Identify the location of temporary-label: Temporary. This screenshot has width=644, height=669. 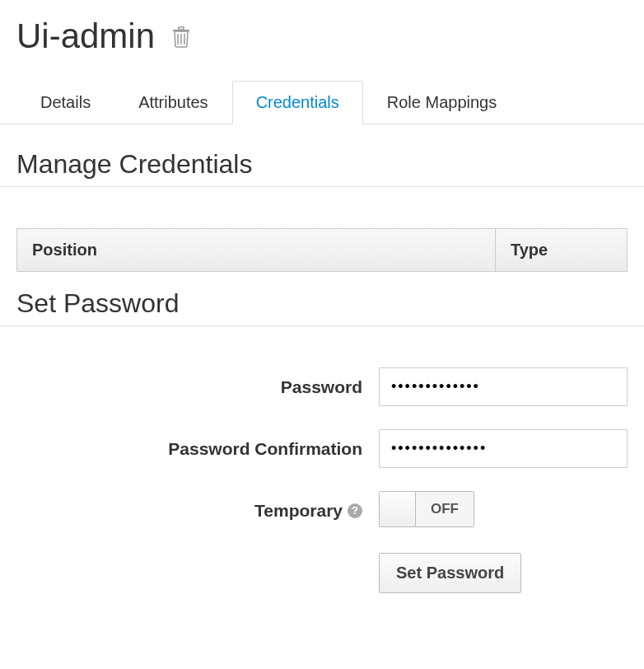
(298, 511).